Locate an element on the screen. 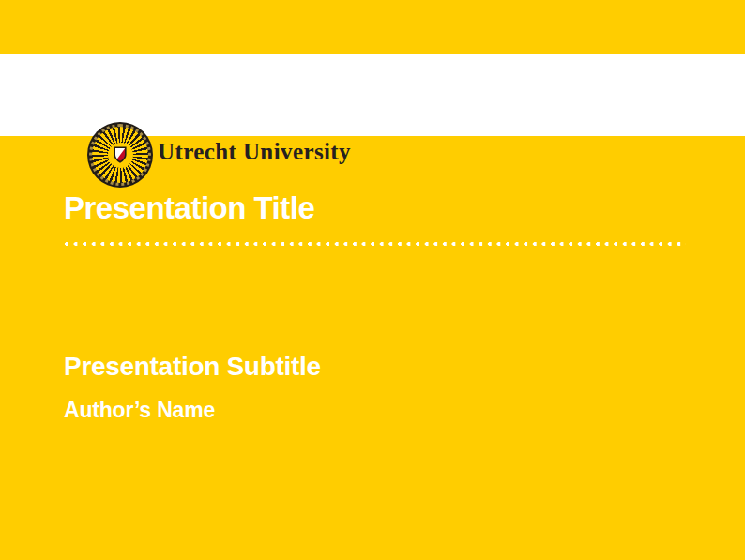 The height and width of the screenshot is (560, 745). dotted-divider is located at coordinates (375, 244).